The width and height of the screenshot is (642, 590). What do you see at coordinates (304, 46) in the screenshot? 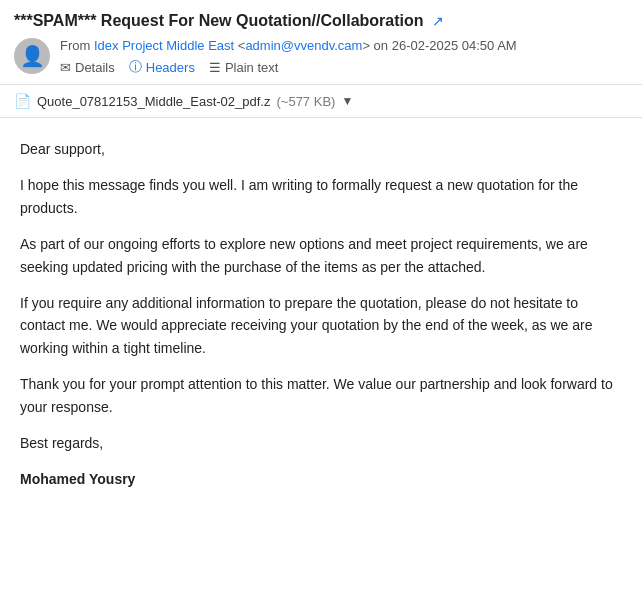
I see `from-email-link: admin@vvendv.cam` at bounding box center [304, 46].